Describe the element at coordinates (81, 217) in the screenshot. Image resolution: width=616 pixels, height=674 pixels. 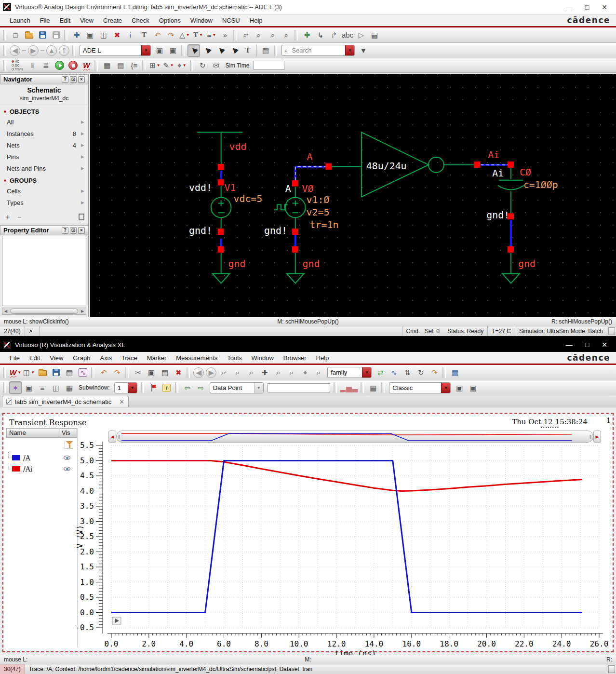
I see `panel-layout-icon` at that location.